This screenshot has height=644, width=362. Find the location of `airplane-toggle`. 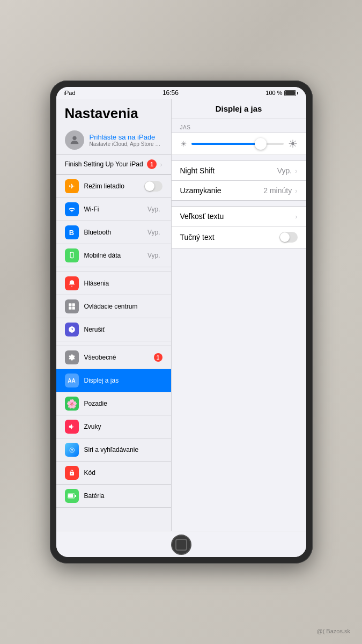

airplane-toggle is located at coordinates (153, 186).